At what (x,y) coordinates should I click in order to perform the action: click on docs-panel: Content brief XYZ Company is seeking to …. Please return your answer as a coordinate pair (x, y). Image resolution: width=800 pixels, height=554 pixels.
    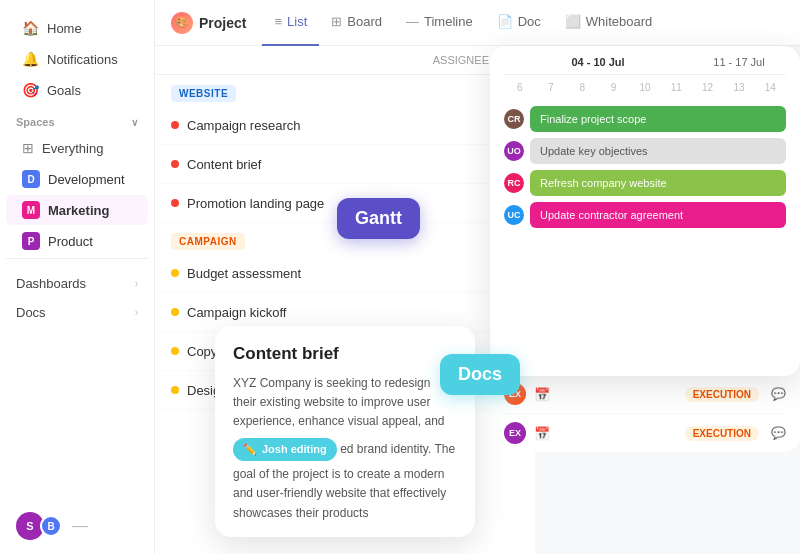
    Looking at the image, I should click on (345, 432).